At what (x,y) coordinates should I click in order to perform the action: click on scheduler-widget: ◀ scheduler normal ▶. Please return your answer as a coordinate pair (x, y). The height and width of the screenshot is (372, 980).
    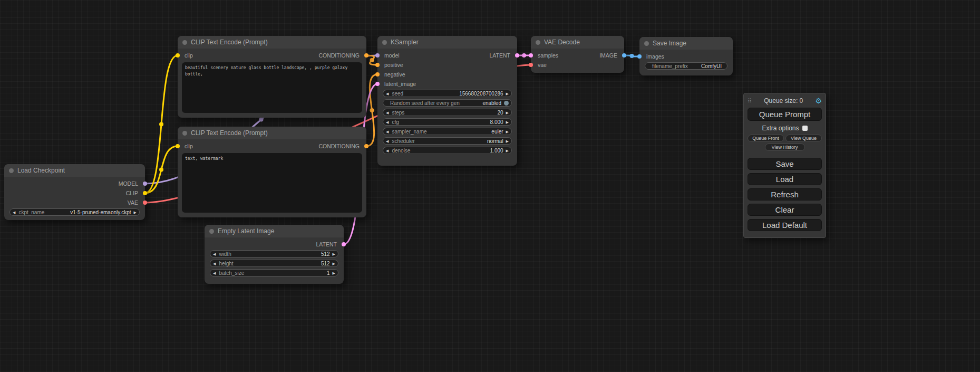
    Looking at the image, I should click on (447, 141).